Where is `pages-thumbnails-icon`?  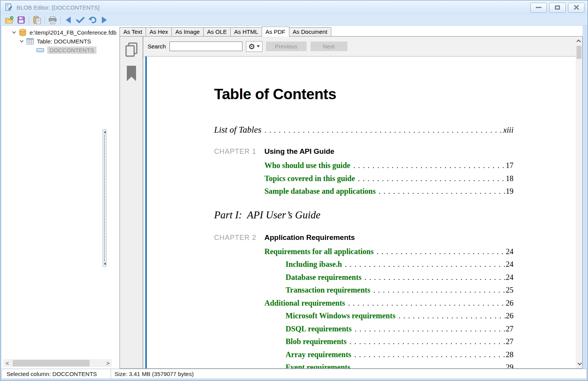
pages-thumbnails-icon is located at coordinates (131, 50).